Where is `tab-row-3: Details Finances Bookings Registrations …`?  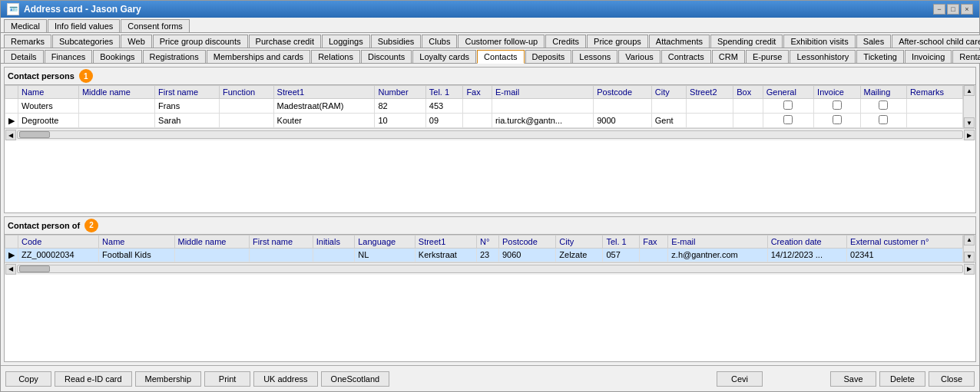
tab-row-3: Details Finances Bookings Registrations … is located at coordinates (490, 56).